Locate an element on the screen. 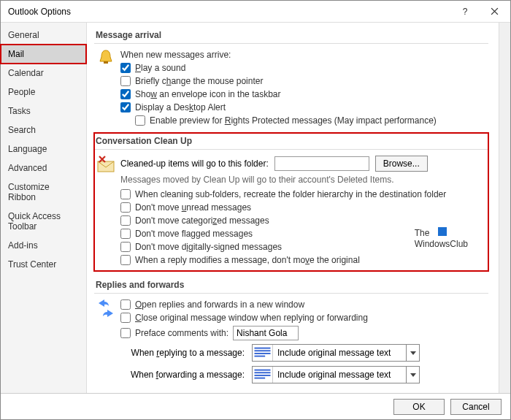  cleanup-folder-label: Cleaned-up items will go to this folder: is located at coordinates (194, 164).